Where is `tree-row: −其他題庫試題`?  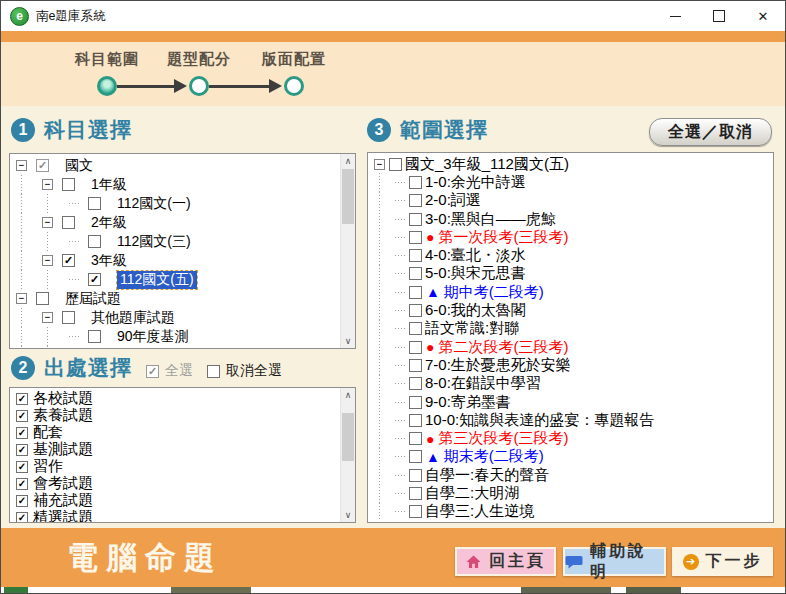 tree-row: −其他題庫試題 is located at coordinates (177, 318).